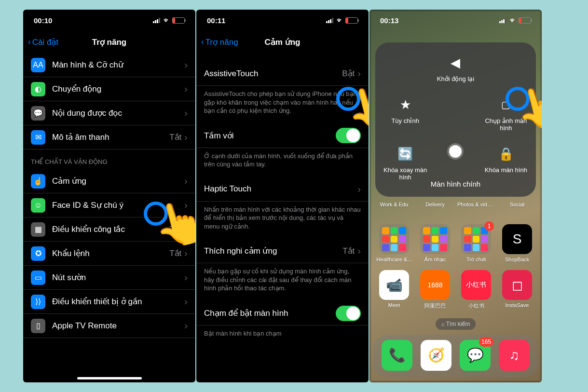 This screenshot has height=392, width=588. What do you see at coordinates (435, 239) in the screenshot?
I see `folder-icon` at bounding box center [435, 239].